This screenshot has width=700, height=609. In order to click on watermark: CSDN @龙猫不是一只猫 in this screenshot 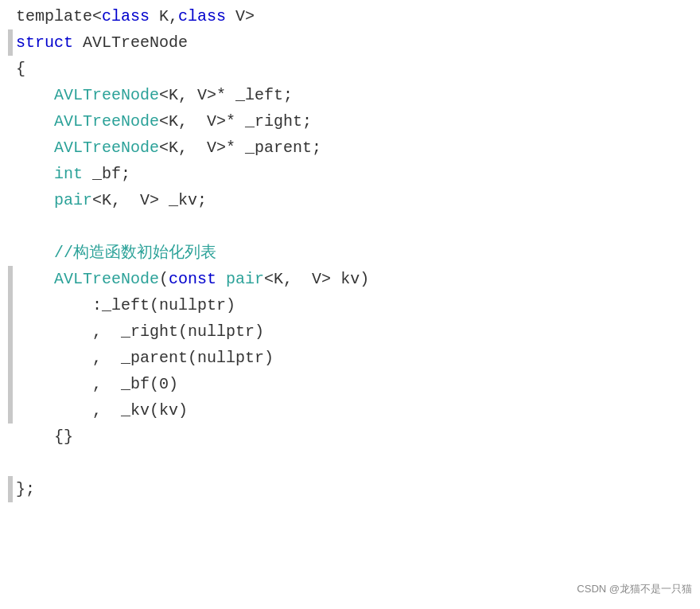, I will do `click(635, 589)`.